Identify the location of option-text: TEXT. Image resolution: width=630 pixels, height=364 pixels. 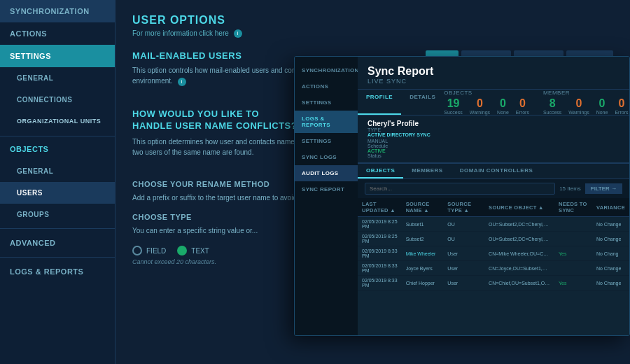
(193, 251).